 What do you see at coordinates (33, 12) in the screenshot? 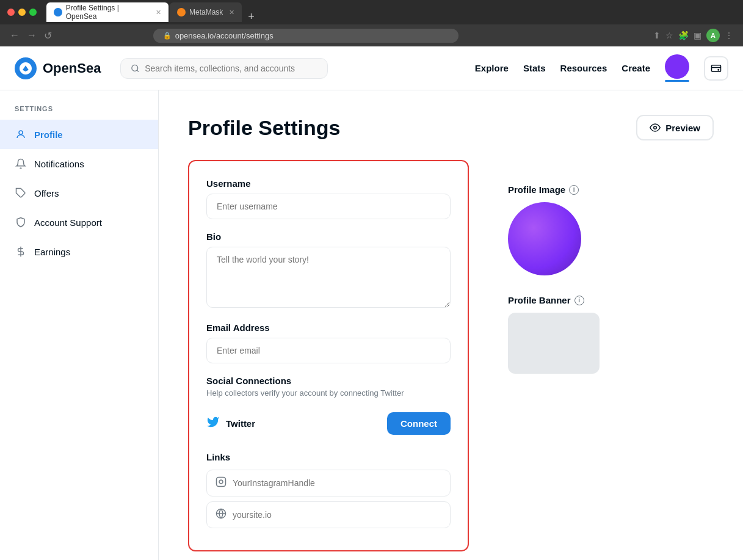
I see `traffic-light-green` at bounding box center [33, 12].